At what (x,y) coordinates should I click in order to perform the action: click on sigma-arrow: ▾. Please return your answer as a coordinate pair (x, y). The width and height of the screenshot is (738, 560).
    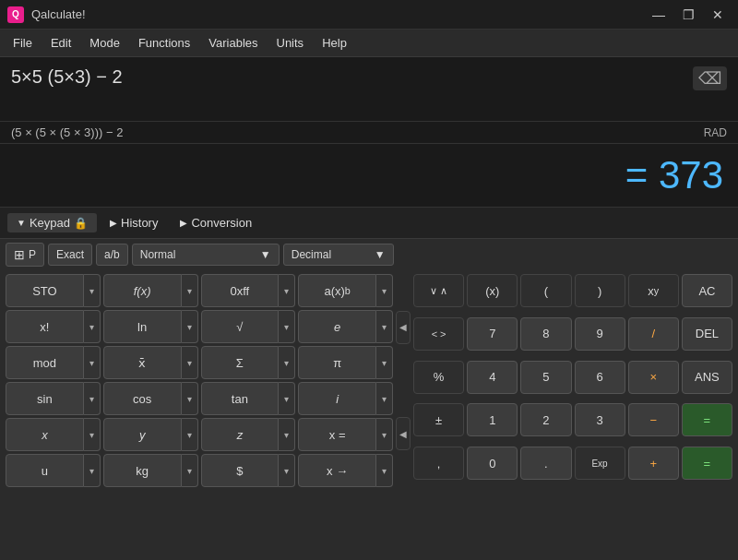
    Looking at the image, I should click on (287, 363).